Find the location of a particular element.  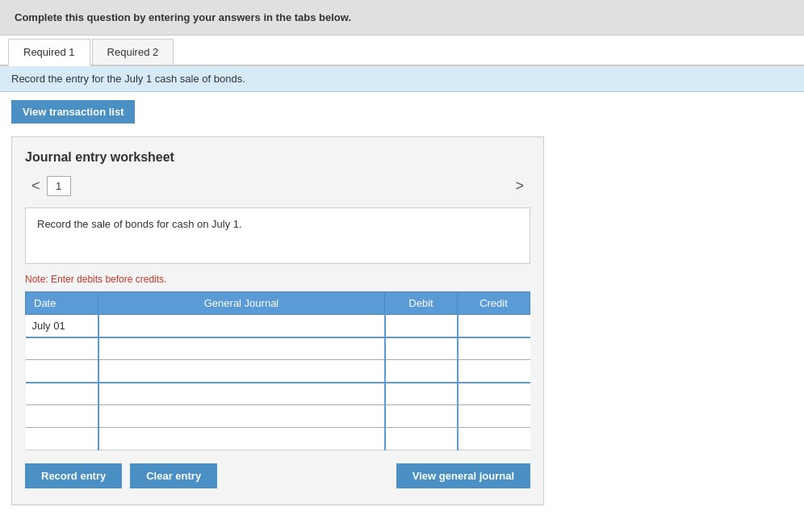

record-entry-button: Record entry is located at coordinates (73, 476).